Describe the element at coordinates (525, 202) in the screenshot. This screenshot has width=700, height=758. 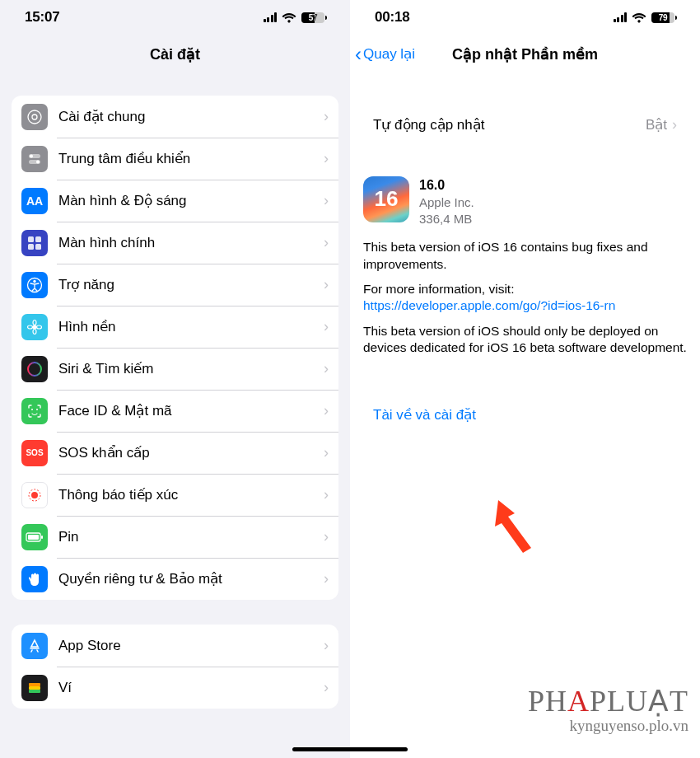
I see `update-header: 16 16.0 Apple Inc. 336,4 MB` at that location.